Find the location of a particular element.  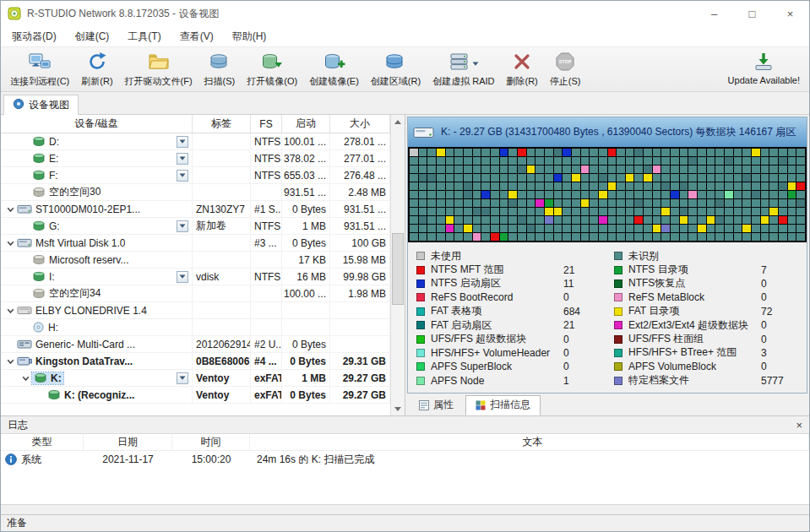

menu-item-drive: 驱动器(D) is located at coordinates (34, 37).